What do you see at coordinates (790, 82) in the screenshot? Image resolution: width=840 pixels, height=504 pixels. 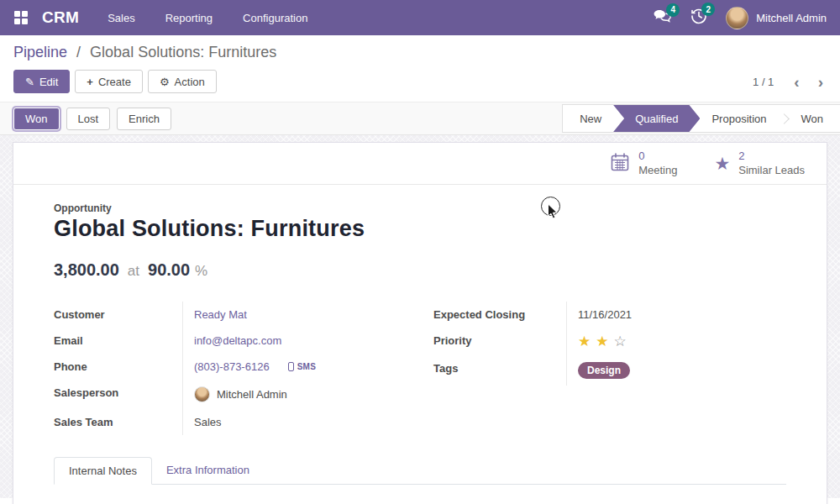 I see `pager: 1 / 1 ‹ ›` at bounding box center [790, 82].